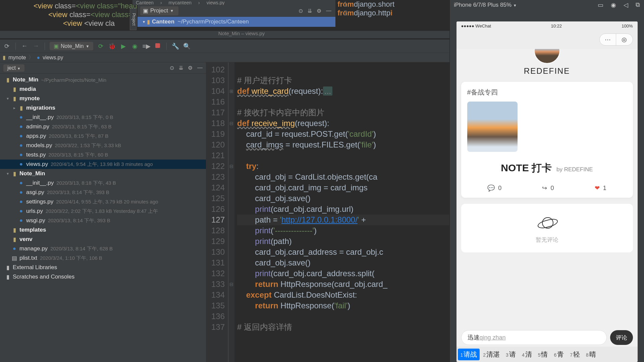 This screenshot has width=644, height=362. Describe the element at coordinates (175, 46) in the screenshot. I see `tools-icon: 🔧` at that location.